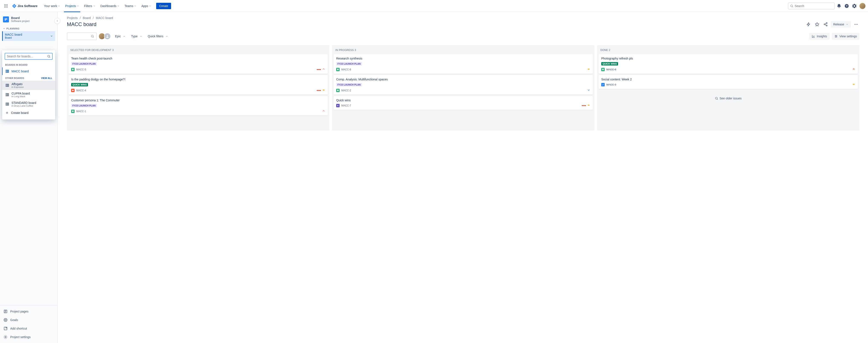 This screenshot has height=343, width=868. I want to click on see-older-issues: See older issues, so click(728, 98).